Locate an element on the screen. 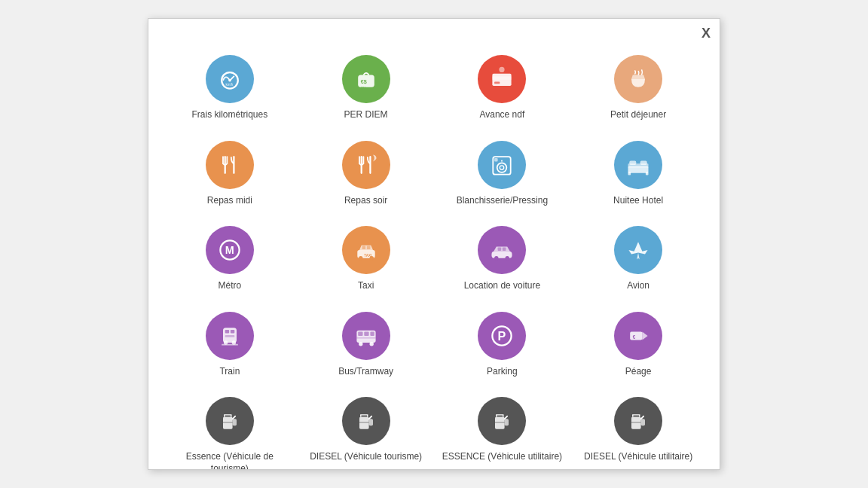 The height and width of the screenshot is (488, 868). item-diesel-tourisme: DIESEL (Véhicule tourisme) is located at coordinates (366, 430).